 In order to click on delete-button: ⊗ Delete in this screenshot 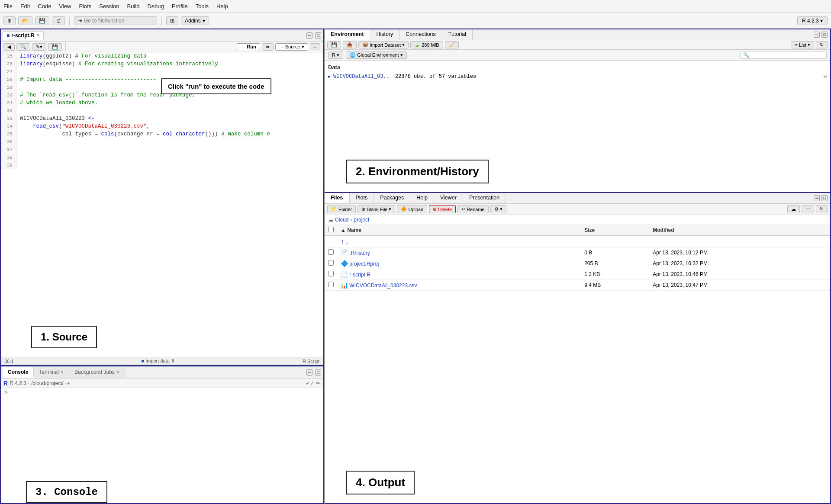, I will do `click(442, 209)`.